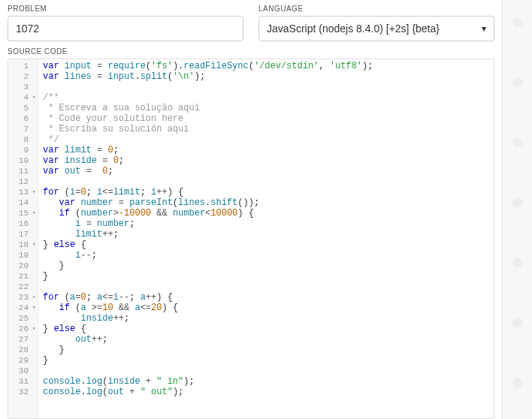  Describe the element at coordinates (266, 129) in the screenshot. I see `code-line: * Escriba su solución aquí` at that location.